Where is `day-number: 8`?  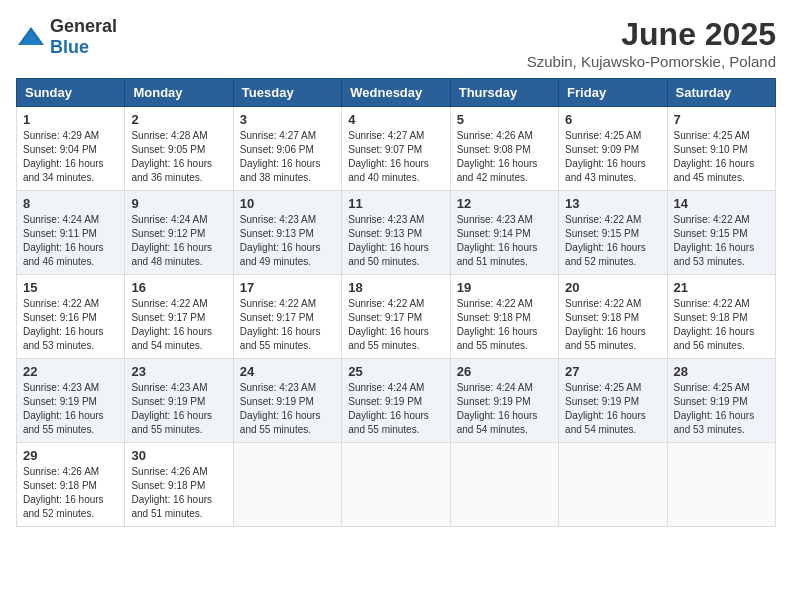
day-number: 8 is located at coordinates (70, 204).